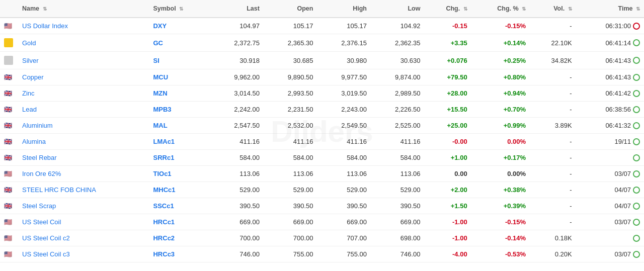  I want to click on vol-header-label: Vol., so click(559, 9).